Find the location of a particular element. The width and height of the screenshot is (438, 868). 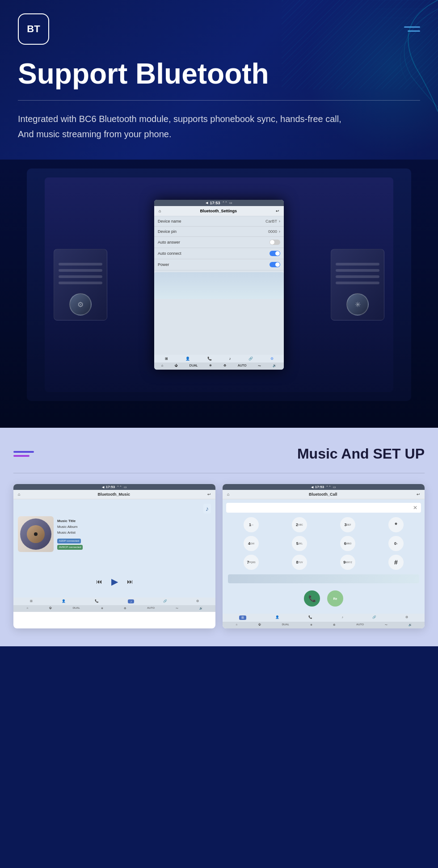

music-note-icon: ♪ is located at coordinates (207, 509).